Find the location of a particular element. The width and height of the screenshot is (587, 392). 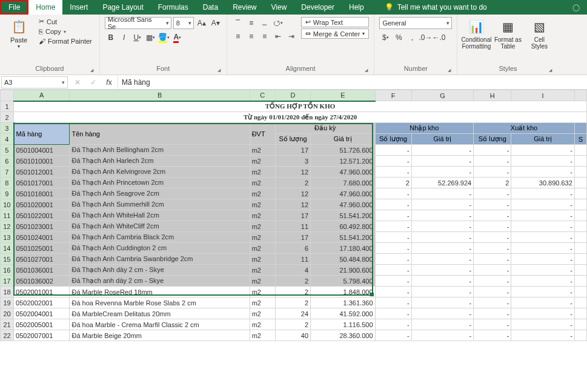

group-number: General $▾ % , .0→ ←.0 Number is located at coordinates (416, 45).